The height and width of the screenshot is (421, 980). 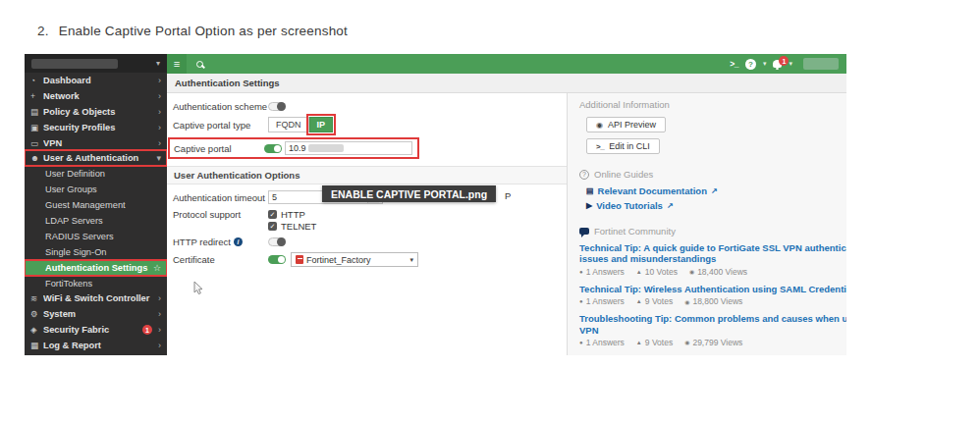 I want to click on fqdn-button: FQDN, so click(x=289, y=125).